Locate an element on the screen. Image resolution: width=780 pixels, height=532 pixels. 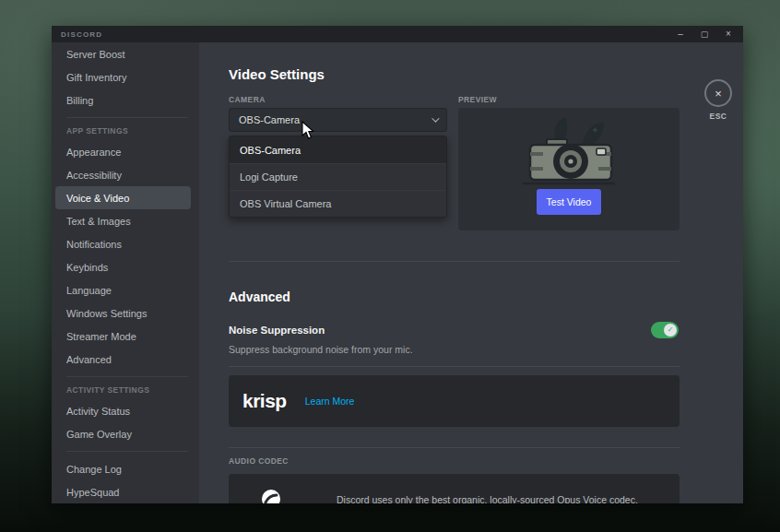
sidebar-header-activity-settings: ACTIVITY SETTINGS is located at coordinates (125, 390).